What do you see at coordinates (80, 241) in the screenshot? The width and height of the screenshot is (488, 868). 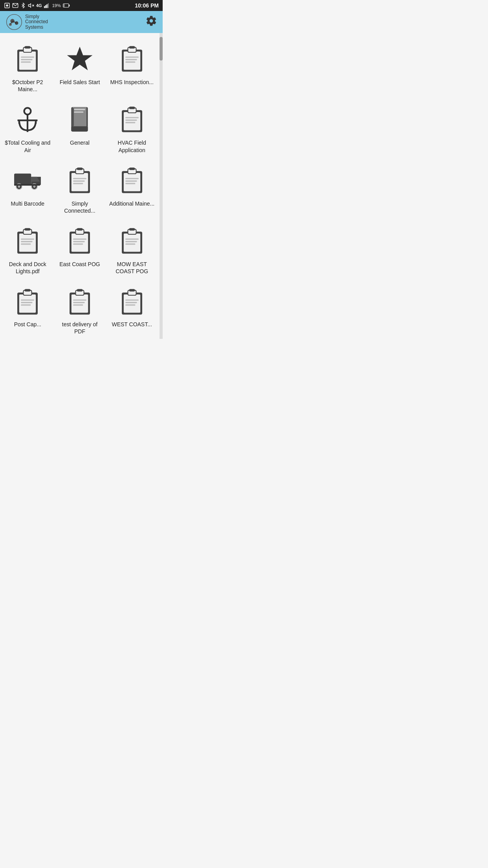 I see `item-icon-east-coast-pog` at bounding box center [80, 241].